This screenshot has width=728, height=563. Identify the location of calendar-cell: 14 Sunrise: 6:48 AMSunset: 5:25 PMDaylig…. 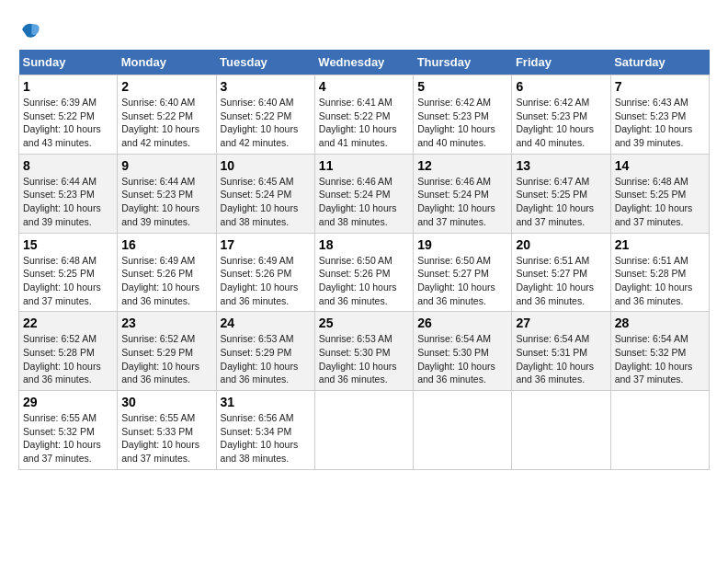
(660, 193).